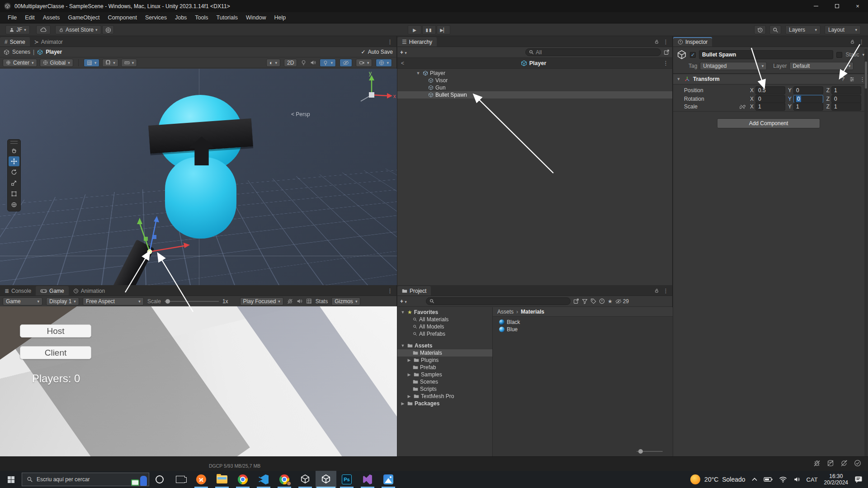 This screenshot has width=868, height=488. I want to click on camera-settings-dropdown: ▾, so click(364, 63).